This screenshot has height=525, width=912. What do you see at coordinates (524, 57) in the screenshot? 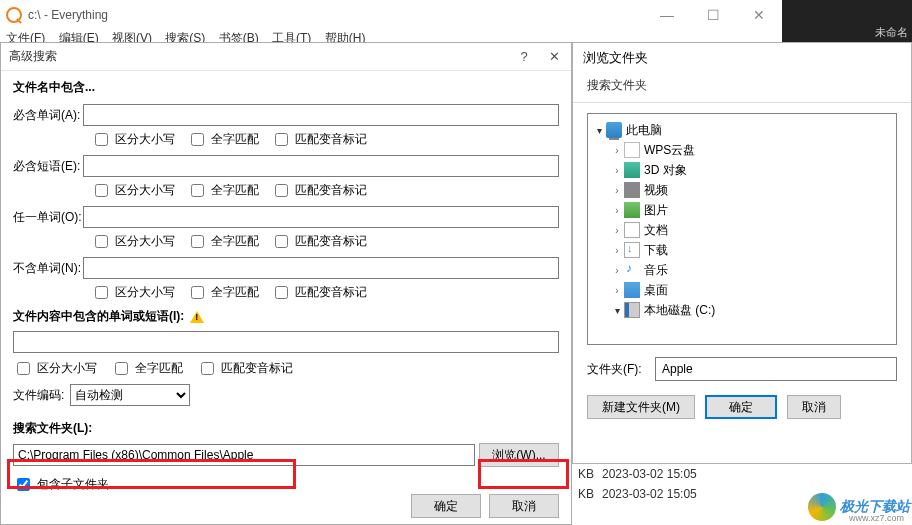
I see `dialog-help-button: ?` at bounding box center [524, 57].